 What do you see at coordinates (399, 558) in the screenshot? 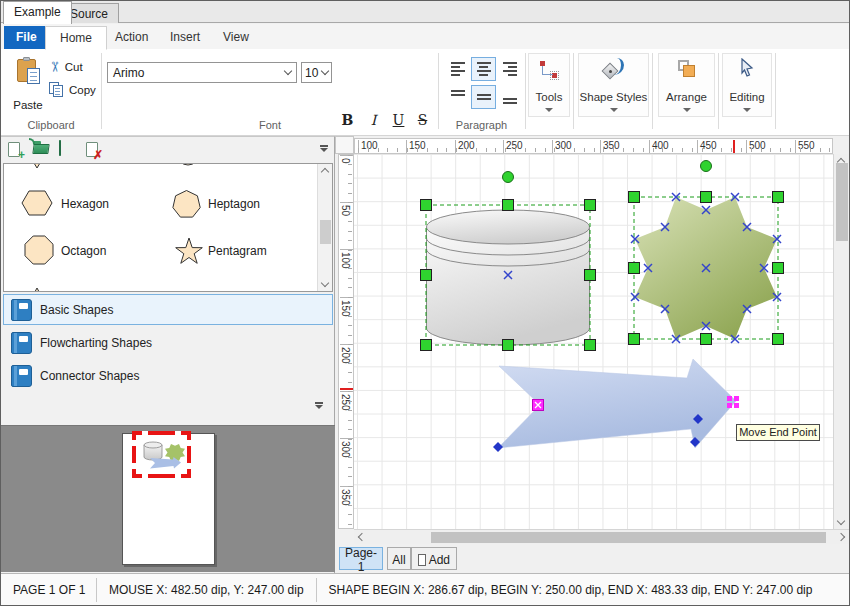
I see `page-tab-all: All` at bounding box center [399, 558].